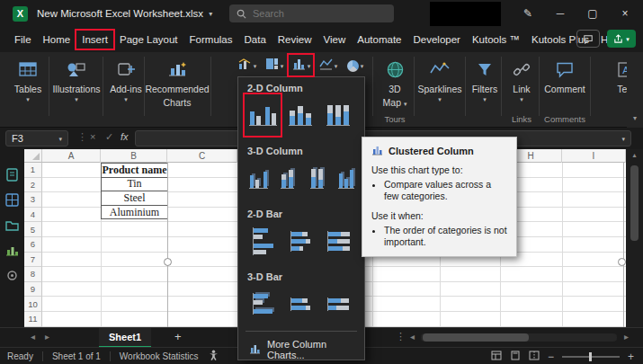 Image resolution: width=643 pixels, height=364 pixels. What do you see at coordinates (631, 357) in the screenshot?
I see `zoom-in-button: +` at bounding box center [631, 357].